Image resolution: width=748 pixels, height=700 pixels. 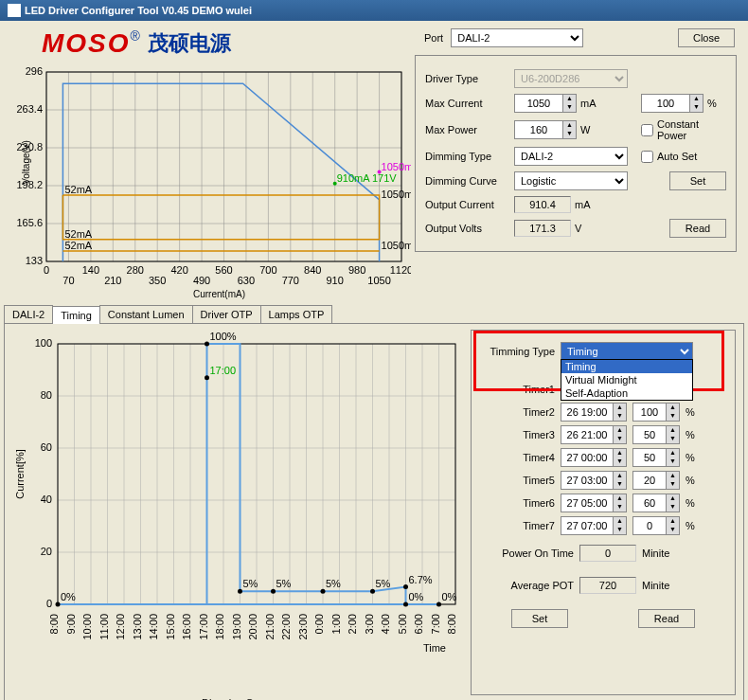 What do you see at coordinates (571, 181) in the screenshot?
I see `dimming-curve-select: Logistic` at bounding box center [571, 181].